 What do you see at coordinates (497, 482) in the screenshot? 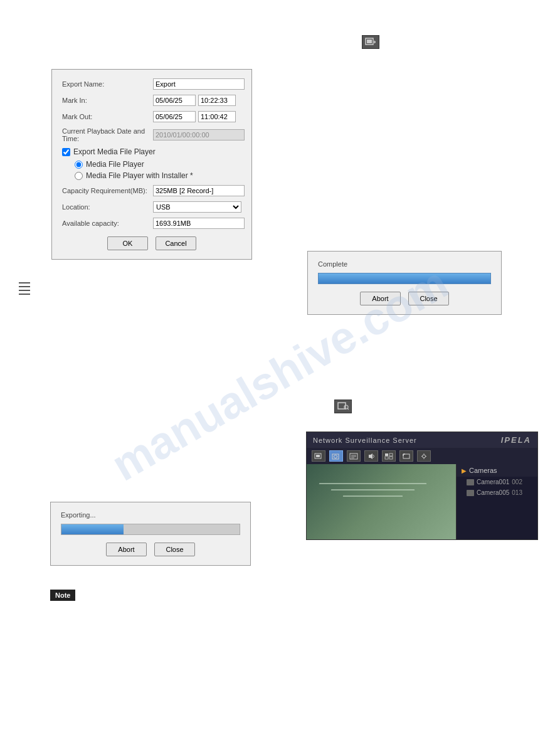
I see `nss-camera-item-1: Camera001 002` at bounding box center [497, 482].